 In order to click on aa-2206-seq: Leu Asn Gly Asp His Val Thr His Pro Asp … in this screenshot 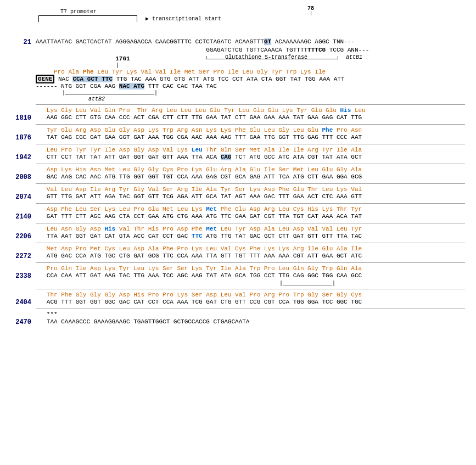, I will do `click(199, 229)`.